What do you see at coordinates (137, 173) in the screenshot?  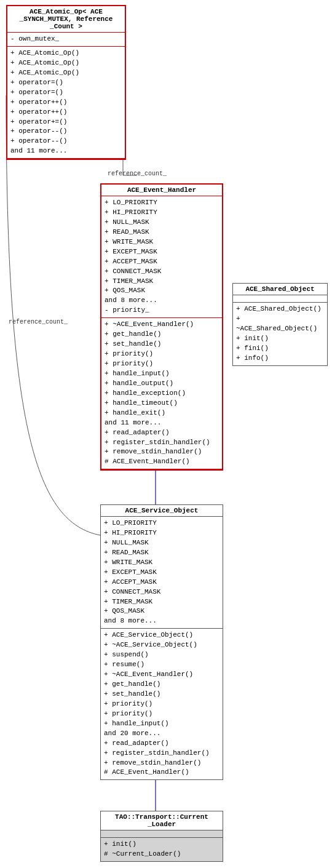 I see `reference-count-top-label: reference_count_` at bounding box center [137, 173].